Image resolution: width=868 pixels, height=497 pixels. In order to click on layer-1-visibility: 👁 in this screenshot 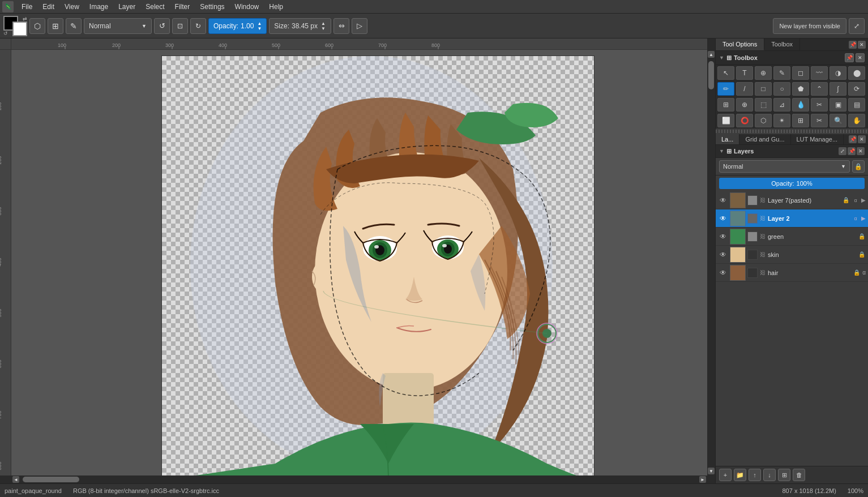, I will do `click(723, 218)`.